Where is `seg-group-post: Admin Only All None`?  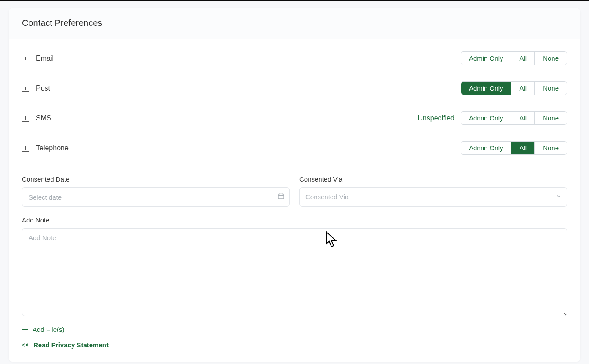 seg-group-post: Admin Only All None is located at coordinates (514, 88).